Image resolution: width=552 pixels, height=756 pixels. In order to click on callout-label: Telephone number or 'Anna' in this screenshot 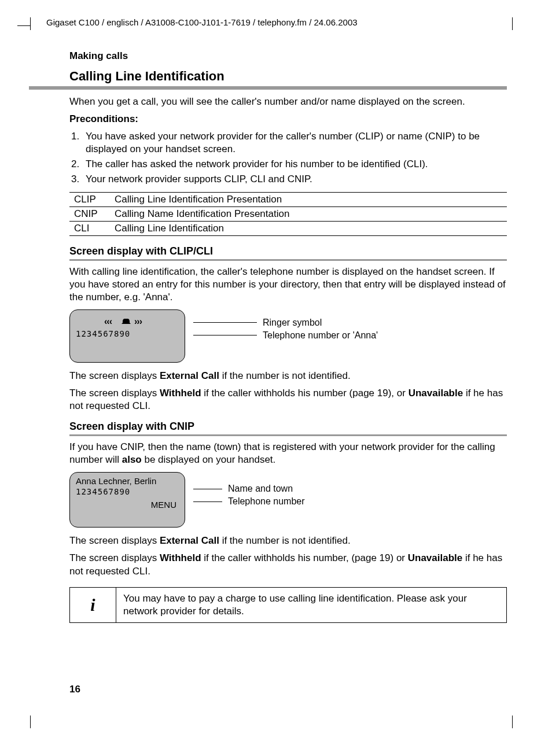, I will do `click(321, 335)`.